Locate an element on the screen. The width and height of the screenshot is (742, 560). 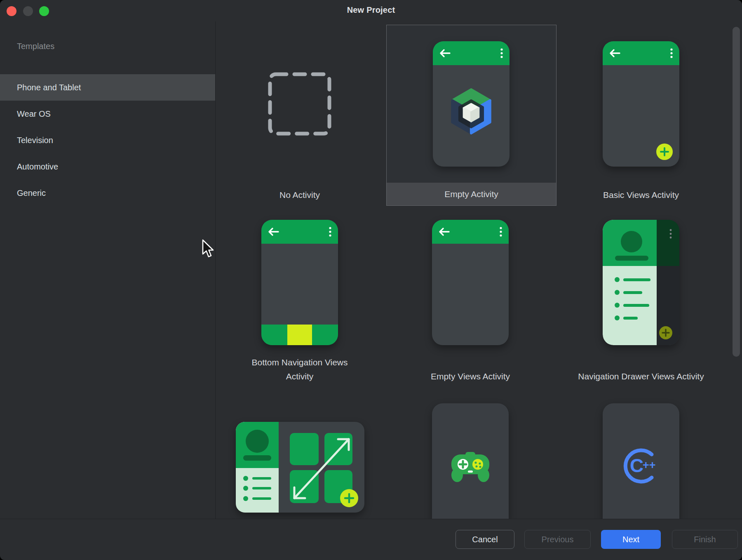
sidebar-item-label: Wear OS is located at coordinates (34, 114).